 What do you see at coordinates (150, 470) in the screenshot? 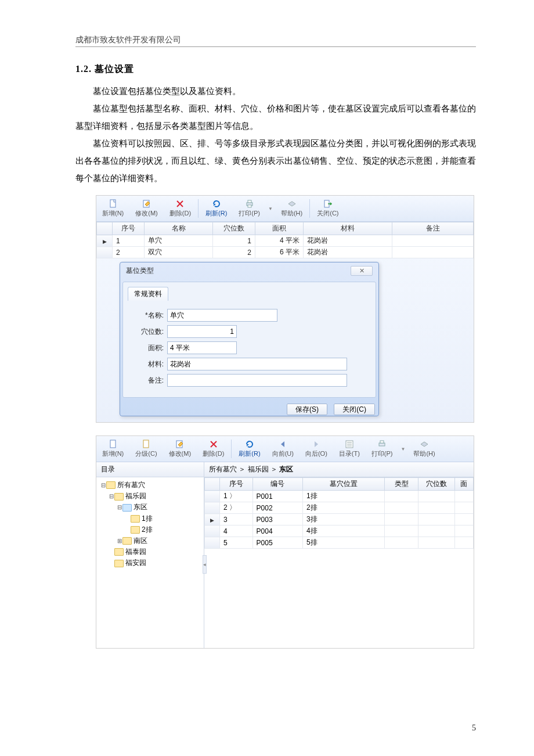
I see `tree-title: 目录` at bounding box center [150, 470].